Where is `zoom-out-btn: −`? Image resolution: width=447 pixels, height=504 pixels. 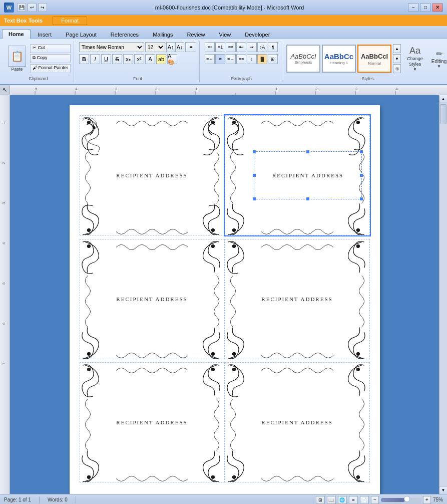
zoom-out-btn: − is located at coordinates (375, 500).